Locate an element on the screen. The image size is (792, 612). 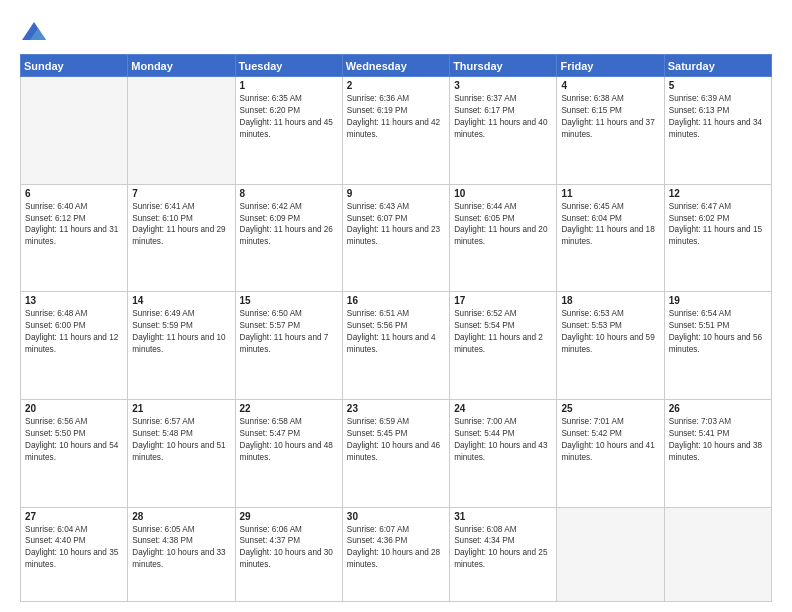
day-info: Sunrise: 6:53 AMSunset: 5:53 PMDaylight:… is located at coordinates (610, 332).